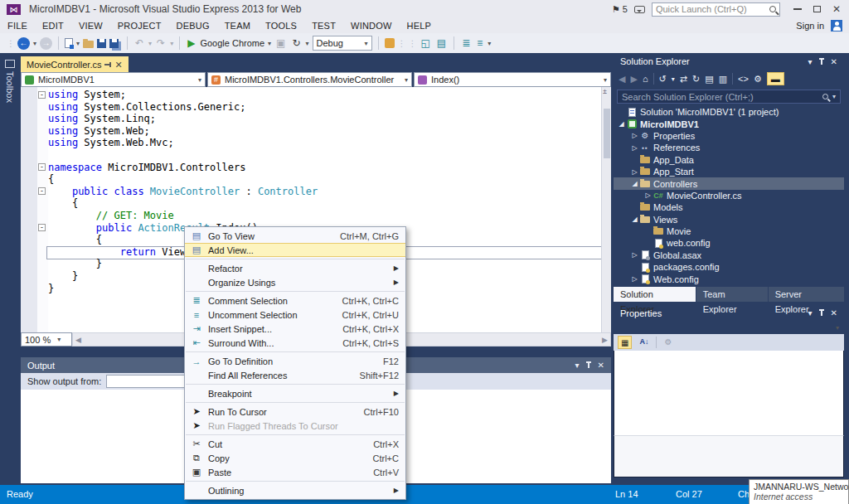 The image size is (849, 504). I want to click on menu-item-team: TEAM, so click(237, 26).